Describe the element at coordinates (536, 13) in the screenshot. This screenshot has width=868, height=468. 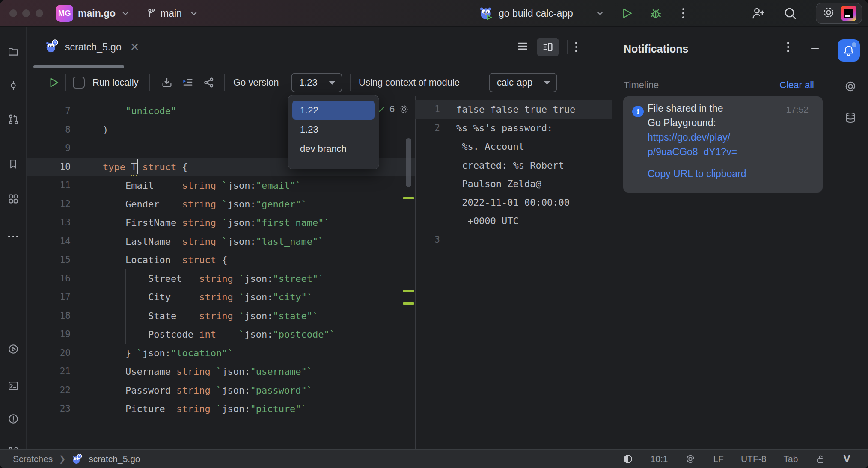
I see `run-configuration-selector: go build calc-app` at that location.